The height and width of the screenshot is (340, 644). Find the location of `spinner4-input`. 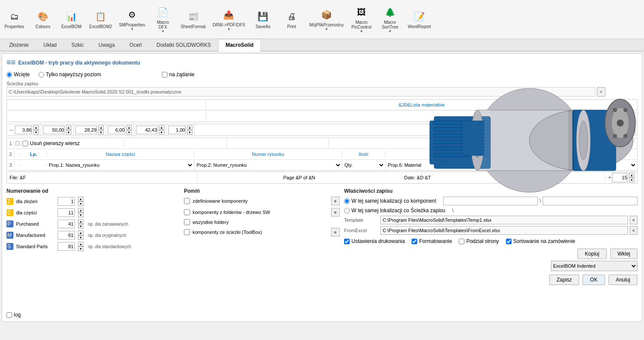

spinner4-input is located at coordinates (116, 130).